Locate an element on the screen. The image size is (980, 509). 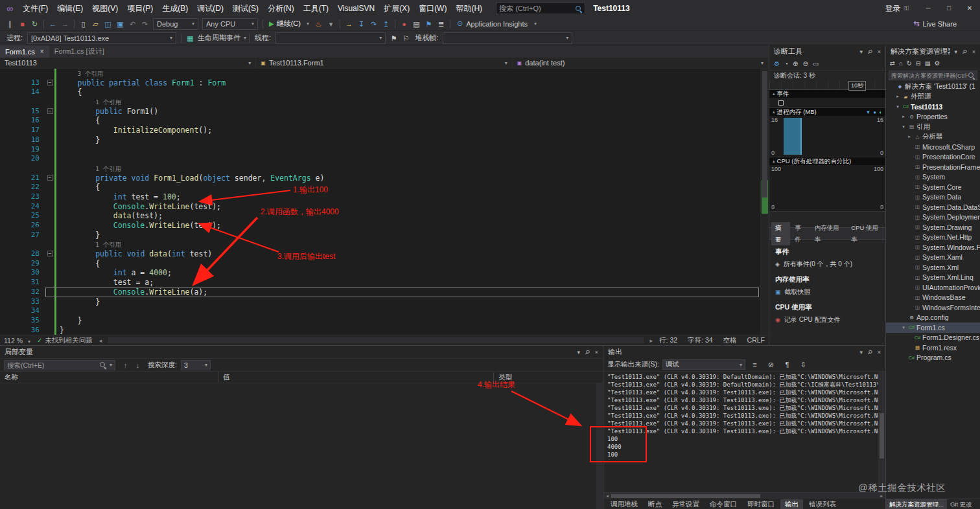
tree-item-16: ◫System.Windows.Forms is located at coordinates (933, 247).